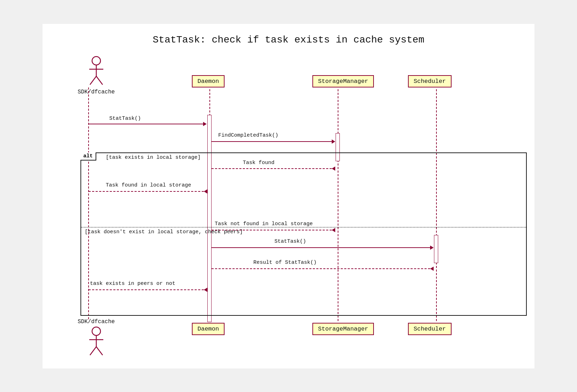 Image resolution: width=577 pixels, height=392 pixels. Describe the element at coordinates (273, 230) in the screenshot. I see `arrow-task-not-found` at that location.